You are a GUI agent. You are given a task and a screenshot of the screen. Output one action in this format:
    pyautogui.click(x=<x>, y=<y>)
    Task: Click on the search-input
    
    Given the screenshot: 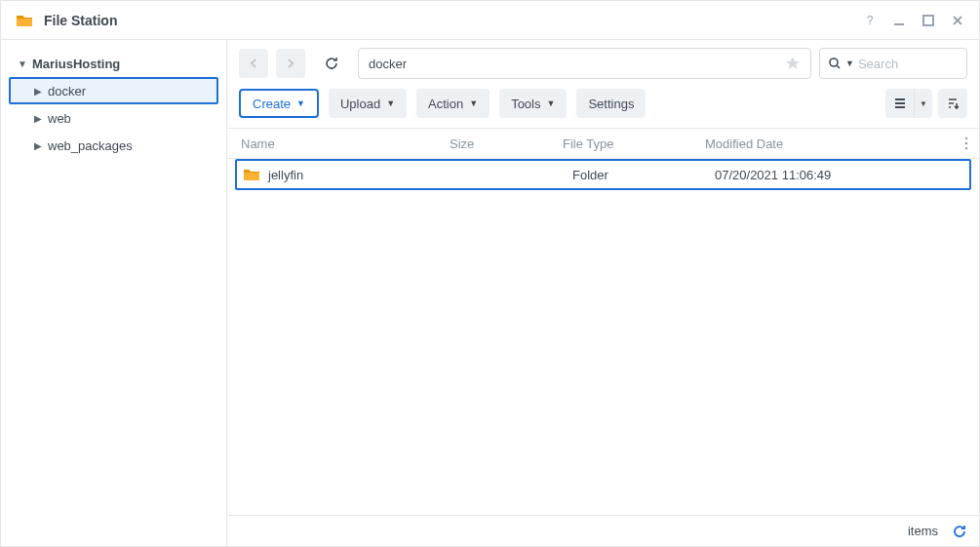 What is the action you would take?
    pyautogui.click(x=919, y=64)
    